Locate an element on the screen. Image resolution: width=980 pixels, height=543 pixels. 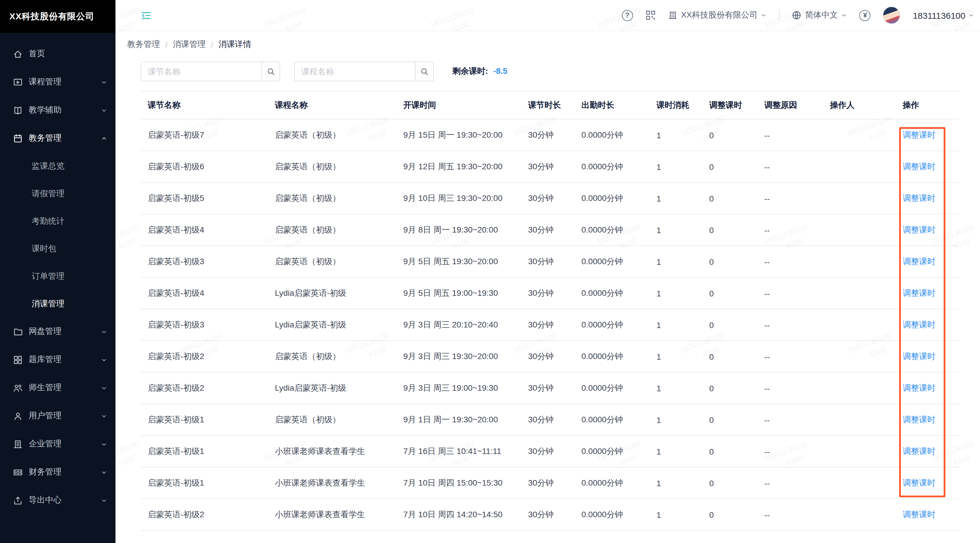
cell-session-name: 启蒙英语-初级2 is located at coordinates (208, 515).